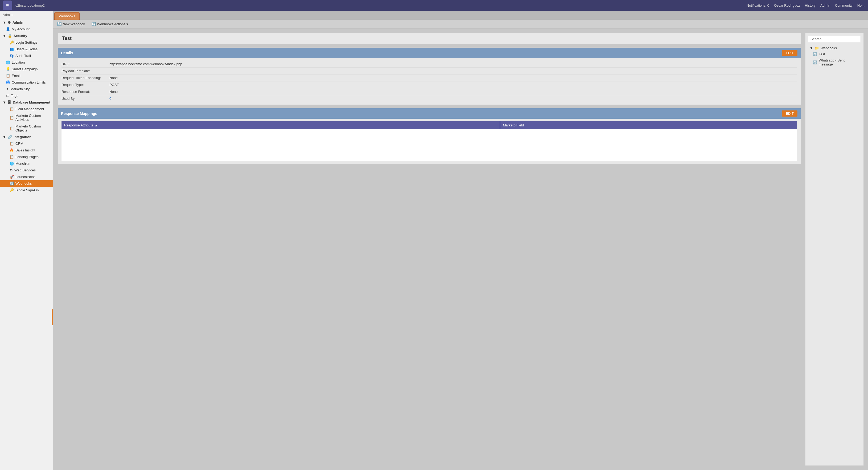 Image resolution: width=868 pixels, height=470 pixels. Describe the element at coordinates (26, 82) in the screenshot. I see `sidebar-item-communication-limits: 🌀 Communication Limits` at that location.